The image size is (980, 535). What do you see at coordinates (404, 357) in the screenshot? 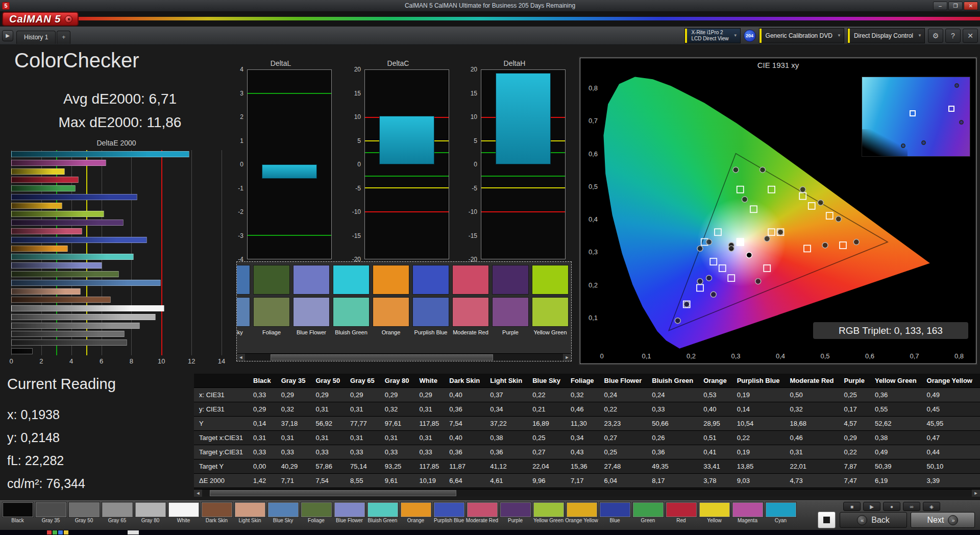
I see `swatch-scroll-track` at bounding box center [404, 357].